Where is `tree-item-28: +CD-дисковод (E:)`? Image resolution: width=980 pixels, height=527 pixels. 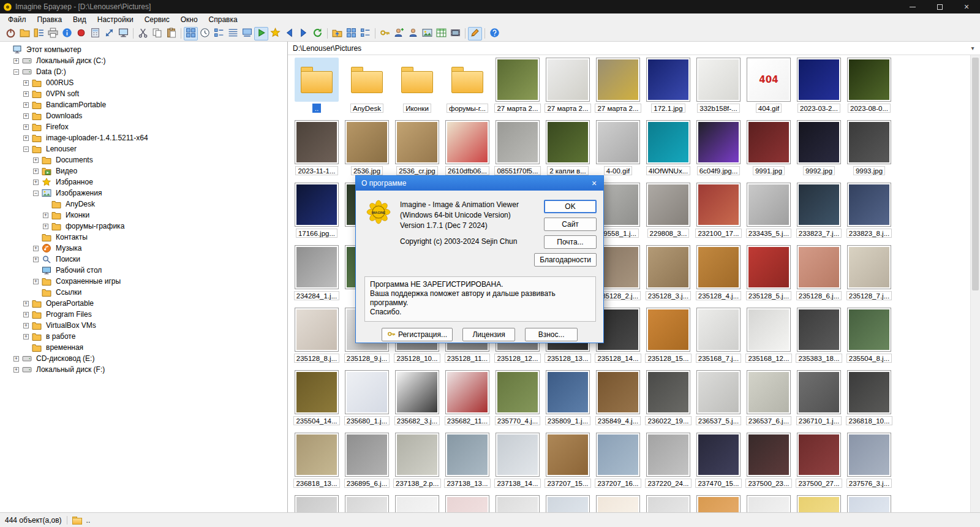 tree-item-28: +CD-дисковод (E:) is located at coordinates (143, 358).